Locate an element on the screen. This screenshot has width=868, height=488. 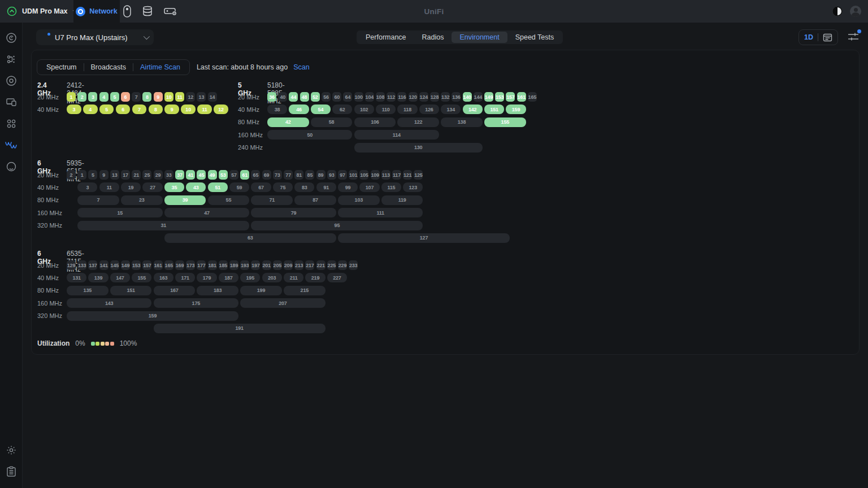
channel-46: 46 is located at coordinates (298, 110).